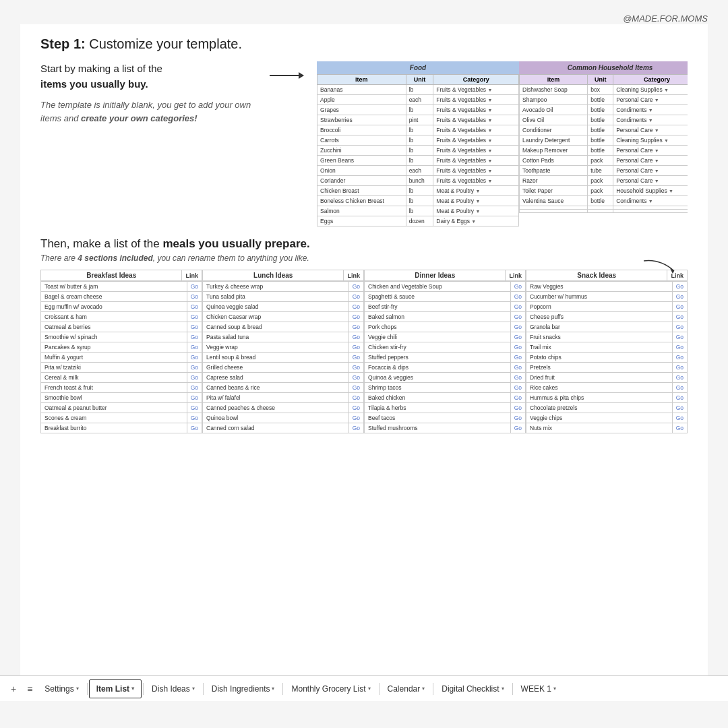 This screenshot has height=728, width=728. Describe the element at coordinates (445, 388) in the screenshot. I see `meal-list-item: Shrimp tacosGo` at that location.